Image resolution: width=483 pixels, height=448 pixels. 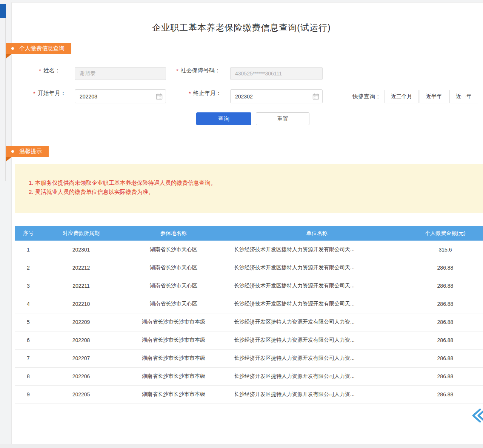 What do you see at coordinates (317, 233) in the screenshot?
I see `header-company: 单位名称` at bounding box center [317, 233].